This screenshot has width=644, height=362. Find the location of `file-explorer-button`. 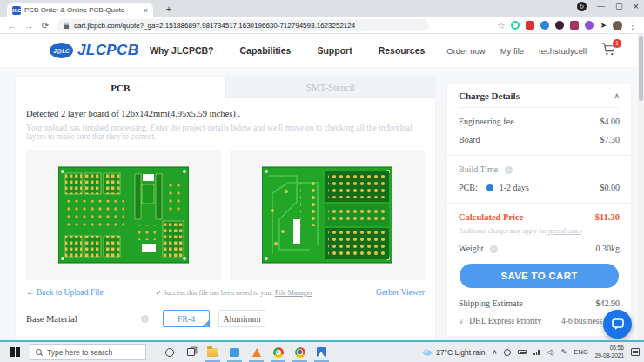

file-explorer-button is located at coordinates (212, 352).